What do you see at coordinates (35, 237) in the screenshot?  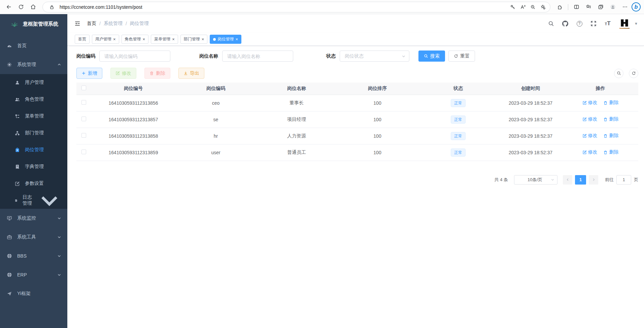 I see `sidebar-item-label: 系统工具` at bounding box center [35, 237].